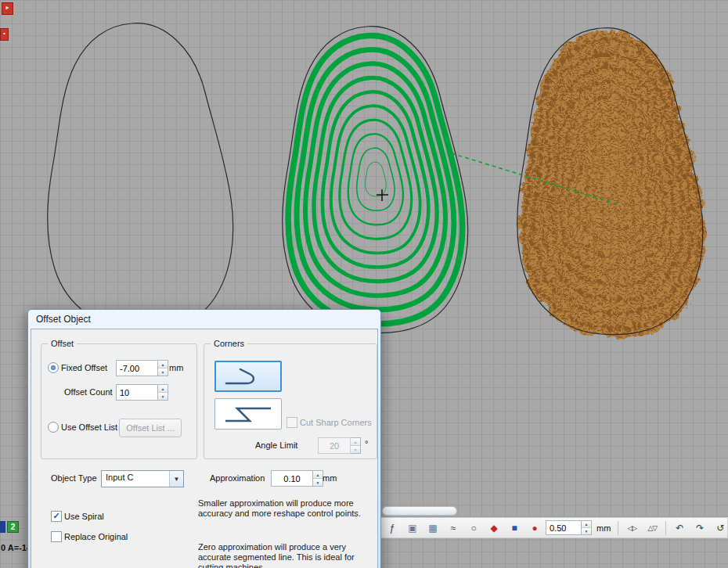  What do you see at coordinates (141, 177) in the screenshot?
I see `outline-shape` at bounding box center [141, 177].